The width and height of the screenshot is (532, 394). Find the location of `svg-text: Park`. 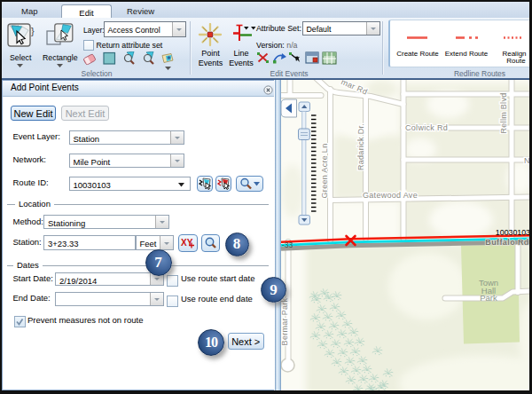

svg-text: Park is located at coordinates (489, 298).